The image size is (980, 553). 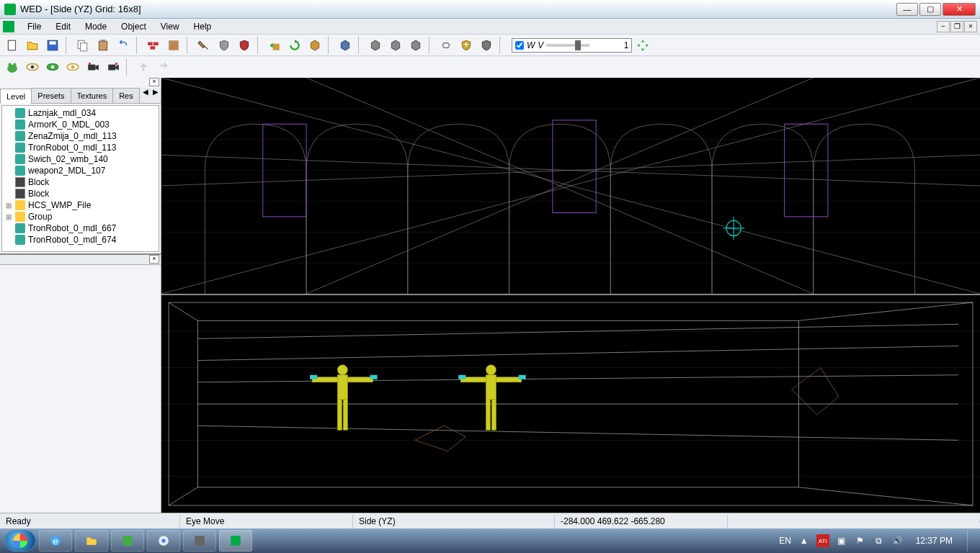 I want to click on show-desktop-button, so click(x=971, y=541).